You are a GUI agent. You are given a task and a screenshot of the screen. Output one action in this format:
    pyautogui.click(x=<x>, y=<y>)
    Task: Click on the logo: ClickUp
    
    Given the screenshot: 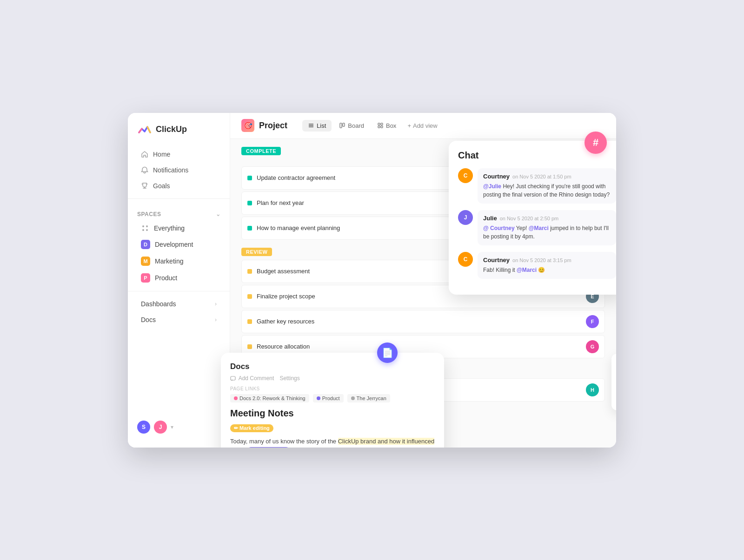 What is the action you would take?
    pyautogui.click(x=179, y=134)
    